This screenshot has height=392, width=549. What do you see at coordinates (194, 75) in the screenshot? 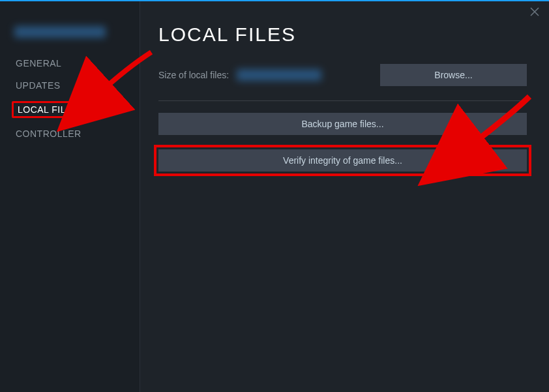
I see `size-label: Size of local files:` at bounding box center [194, 75].